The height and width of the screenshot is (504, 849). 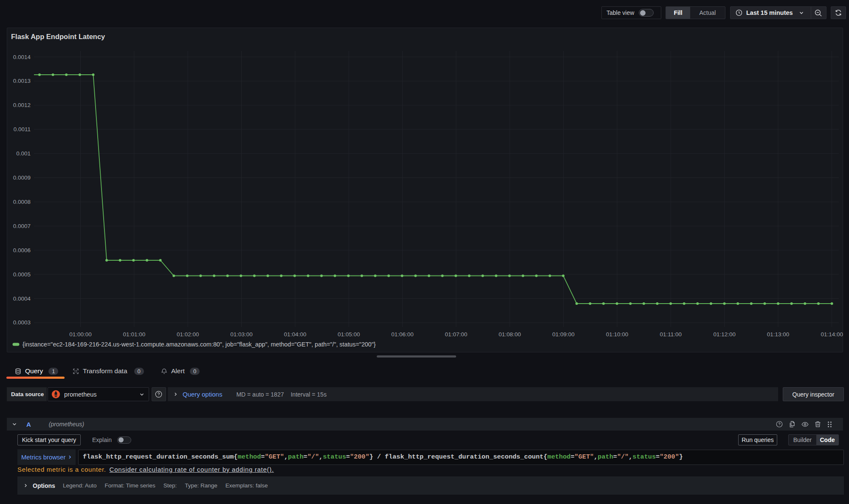 What do you see at coordinates (349, 335) in the screenshot?
I see `svg-text: 01:05:00` at bounding box center [349, 335].